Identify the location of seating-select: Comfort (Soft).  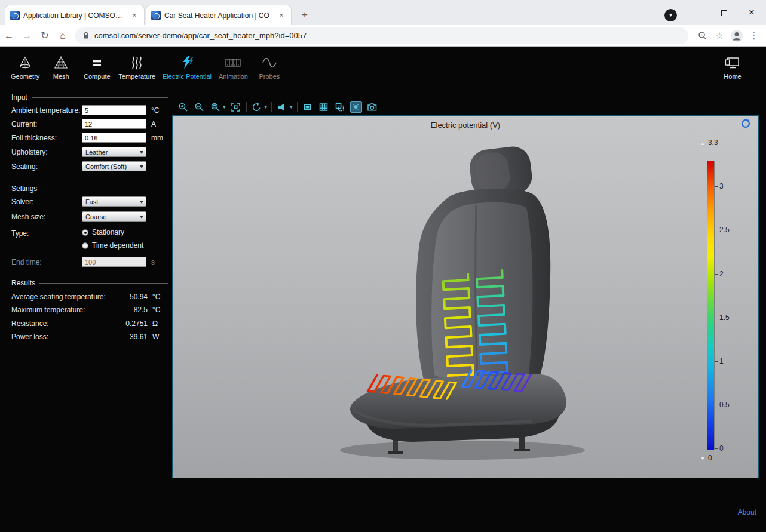
(114, 166).